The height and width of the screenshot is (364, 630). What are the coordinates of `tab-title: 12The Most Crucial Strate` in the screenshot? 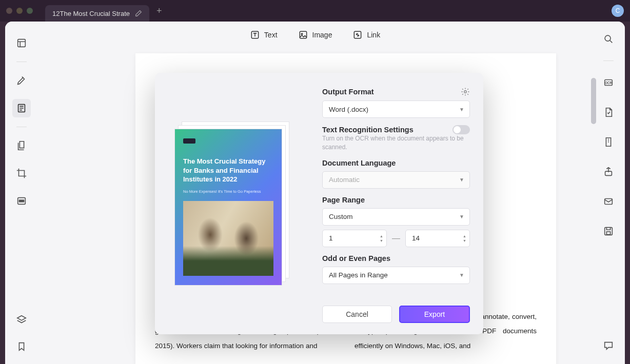 It's located at (91, 13).